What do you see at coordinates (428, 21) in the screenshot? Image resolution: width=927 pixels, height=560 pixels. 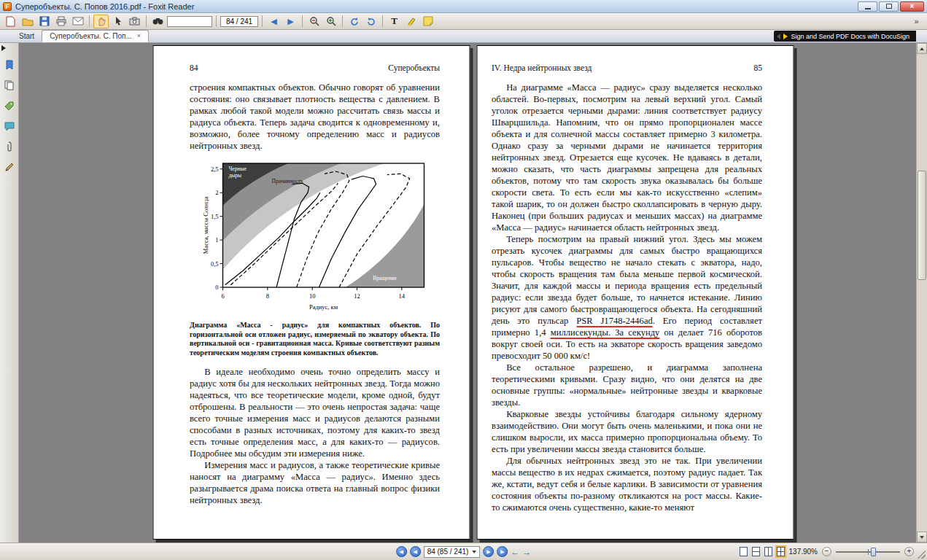 I see `sticky-note-icon` at bounding box center [428, 21].